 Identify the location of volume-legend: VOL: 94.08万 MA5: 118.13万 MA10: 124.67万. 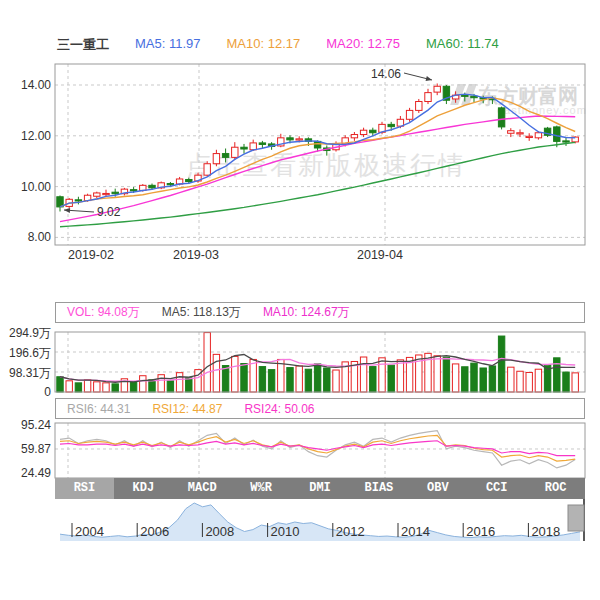
(320, 312).